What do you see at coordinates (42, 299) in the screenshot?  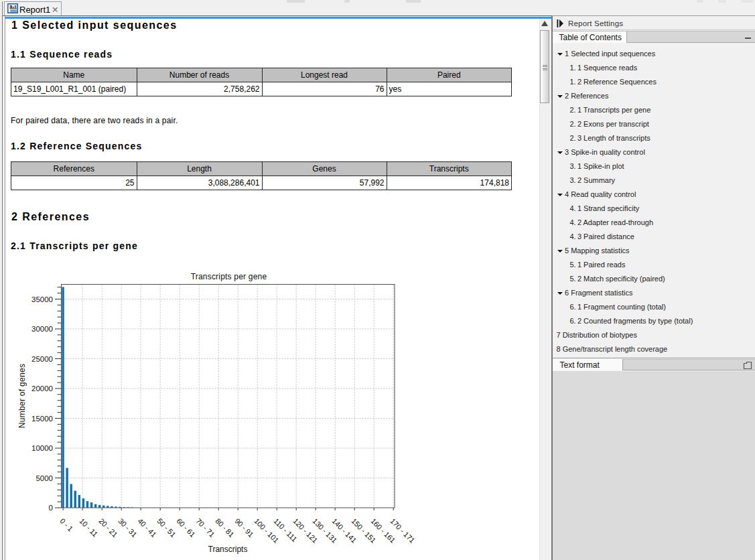 I see `svg-text: 35000` at bounding box center [42, 299].